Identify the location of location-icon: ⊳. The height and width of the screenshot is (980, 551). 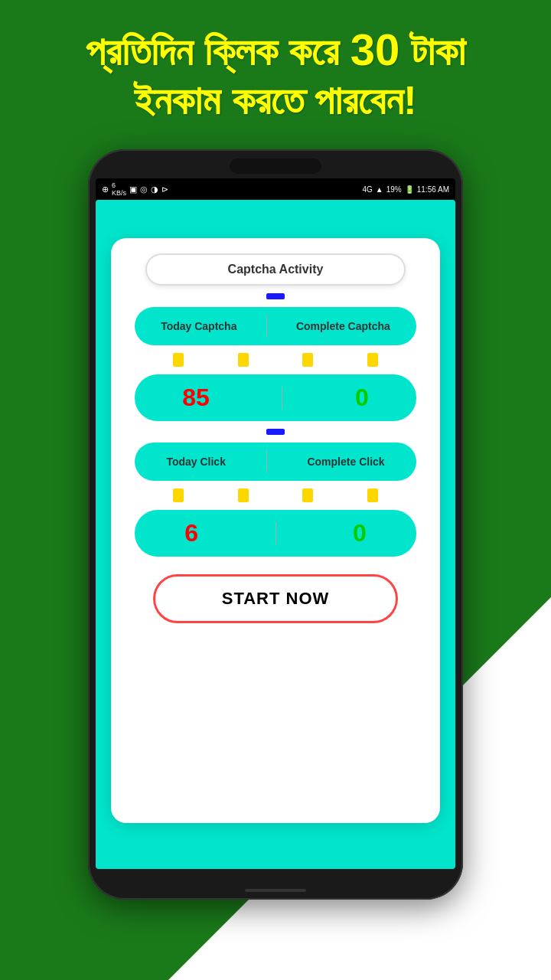
(165, 190).